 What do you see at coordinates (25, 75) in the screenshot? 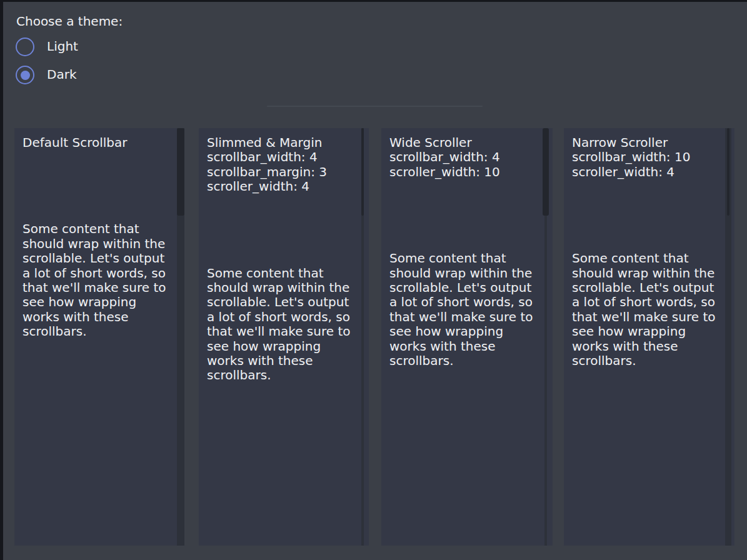
I see `radio-dot` at bounding box center [25, 75].